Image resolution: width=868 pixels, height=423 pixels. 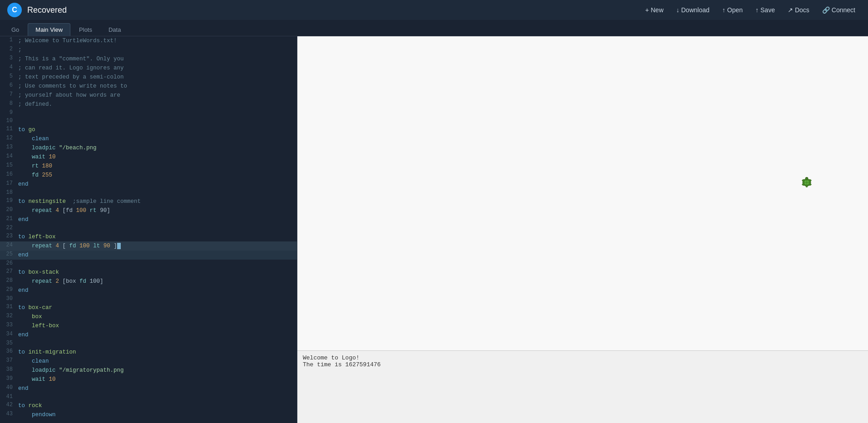 What do you see at coordinates (148, 130) in the screenshot?
I see `code-row-11: 11to go` at bounding box center [148, 130].